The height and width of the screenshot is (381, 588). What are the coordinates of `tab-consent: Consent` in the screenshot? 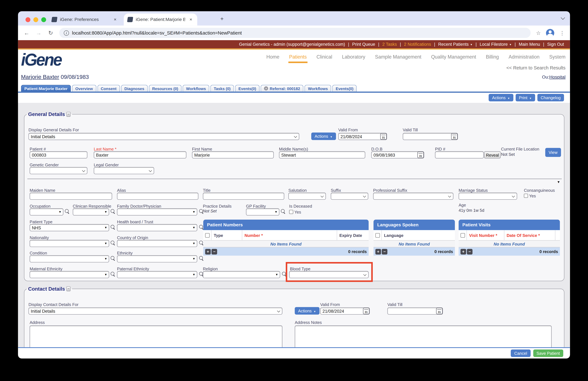 It's located at (109, 88).